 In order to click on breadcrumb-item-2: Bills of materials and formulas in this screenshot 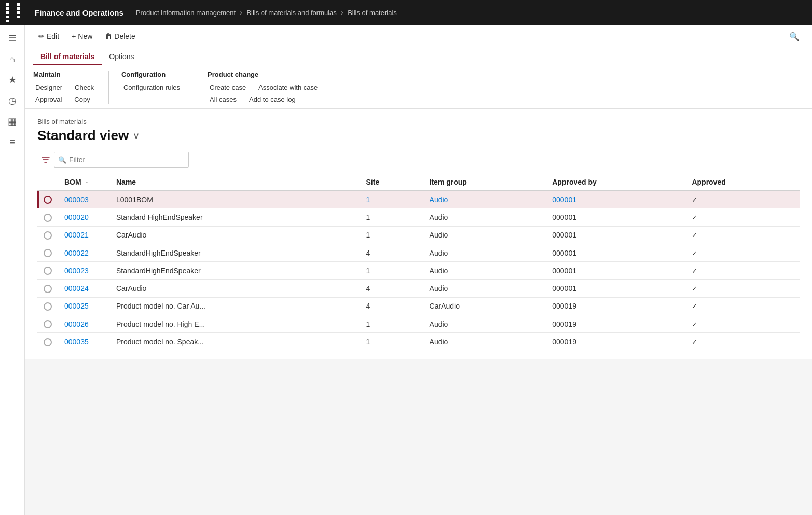, I will do `click(292, 12)`.